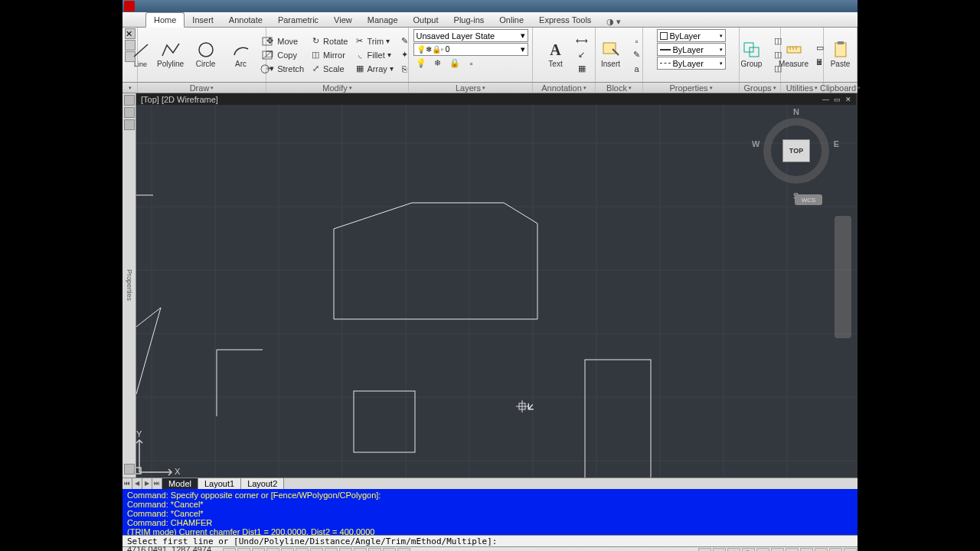 The height and width of the screenshot is (551, 980). Describe the element at coordinates (241, 55) in the screenshot. I see `arc-button: Arc` at that location.